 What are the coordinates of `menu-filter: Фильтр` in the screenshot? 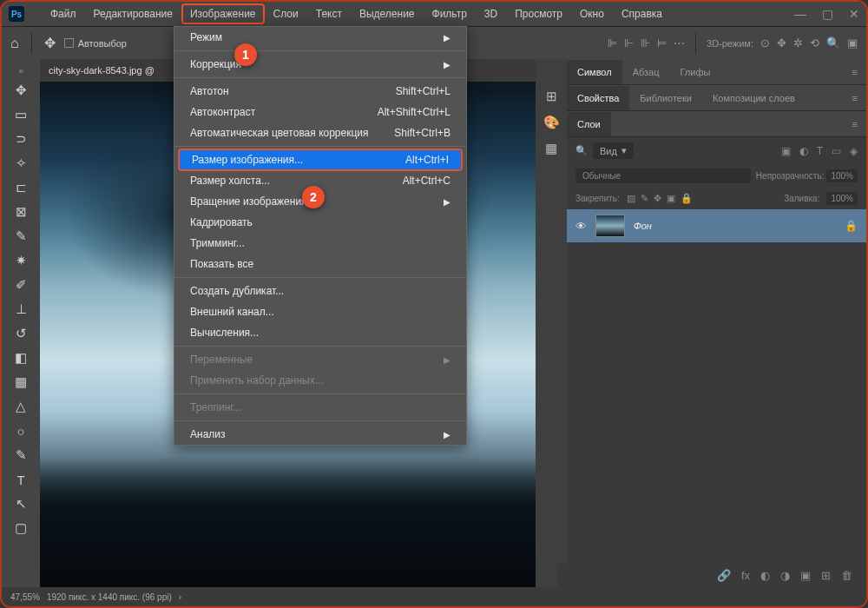 It's located at (450, 14).